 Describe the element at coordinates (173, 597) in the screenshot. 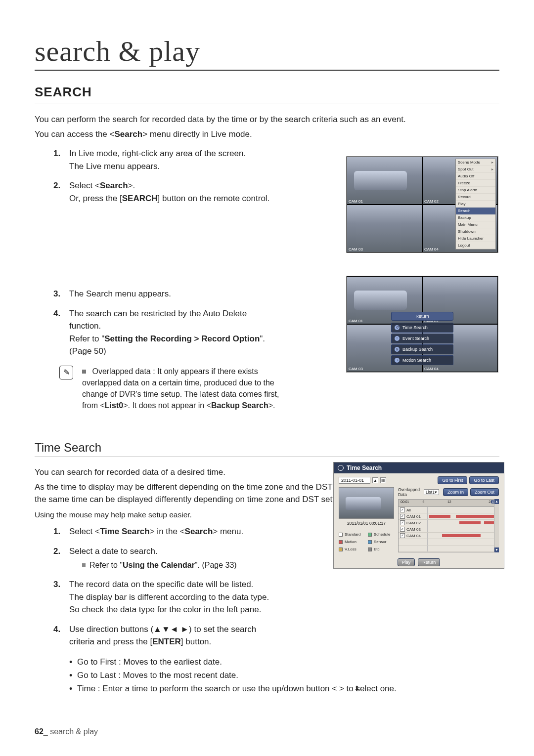

I see `ts-step-3: 3.The record data on the specific date w…` at that location.